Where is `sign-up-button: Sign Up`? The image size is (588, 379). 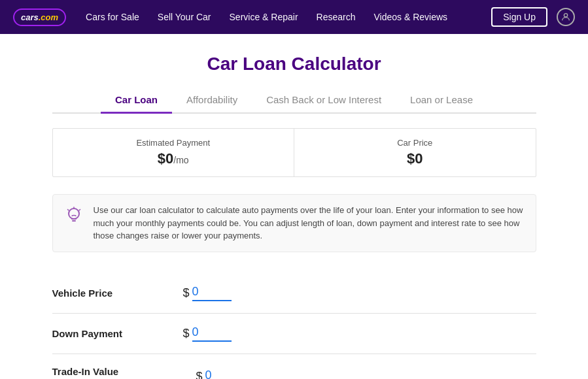
sign-up-button: Sign Up is located at coordinates (519, 17).